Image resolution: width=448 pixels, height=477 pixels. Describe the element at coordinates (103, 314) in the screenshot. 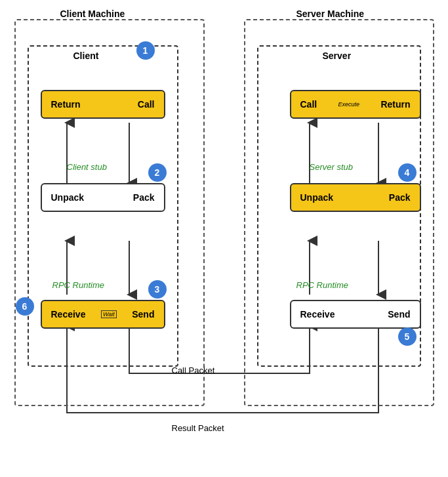

I see `client-rpc-box: Receive Wait Send` at that location.